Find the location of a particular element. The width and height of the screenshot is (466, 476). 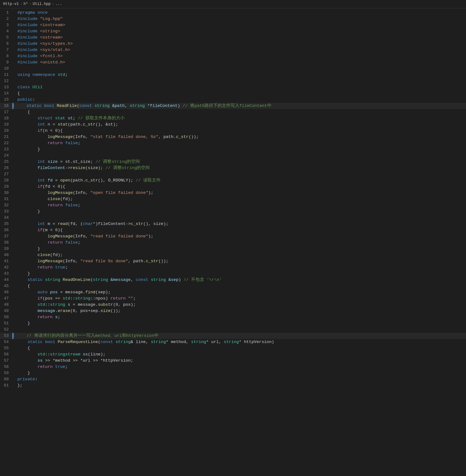

line-number-47: 47 is located at coordinates (6, 299).